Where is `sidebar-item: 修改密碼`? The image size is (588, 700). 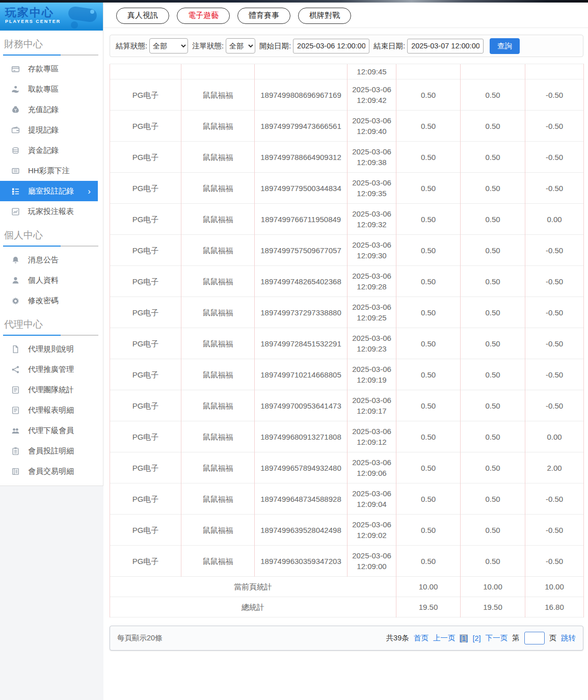
sidebar-item: 修改密碼 is located at coordinates (51, 301).